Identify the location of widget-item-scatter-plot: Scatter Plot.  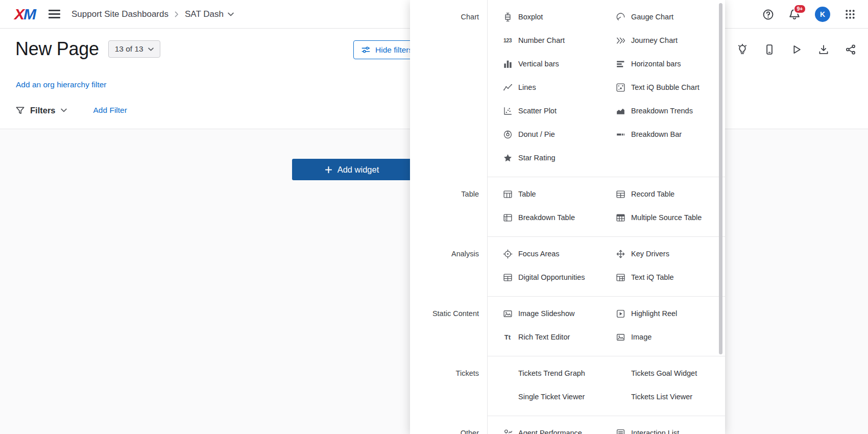
(544, 111).